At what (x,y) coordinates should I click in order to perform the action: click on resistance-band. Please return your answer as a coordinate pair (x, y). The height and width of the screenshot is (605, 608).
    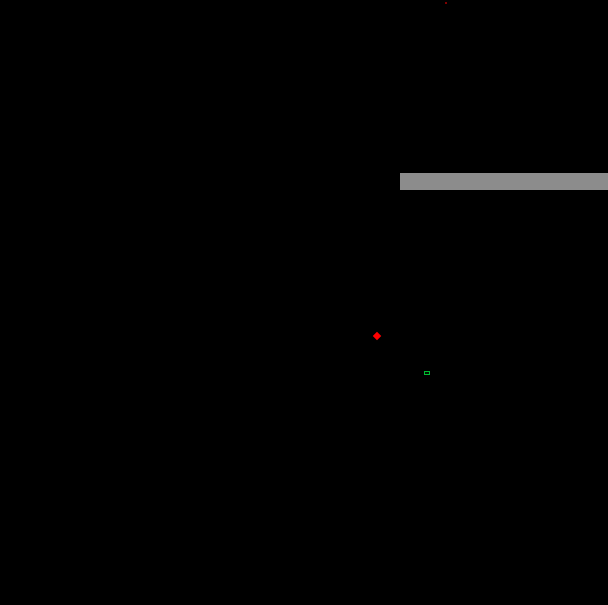
    Looking at the image, I should click on (504, 182).